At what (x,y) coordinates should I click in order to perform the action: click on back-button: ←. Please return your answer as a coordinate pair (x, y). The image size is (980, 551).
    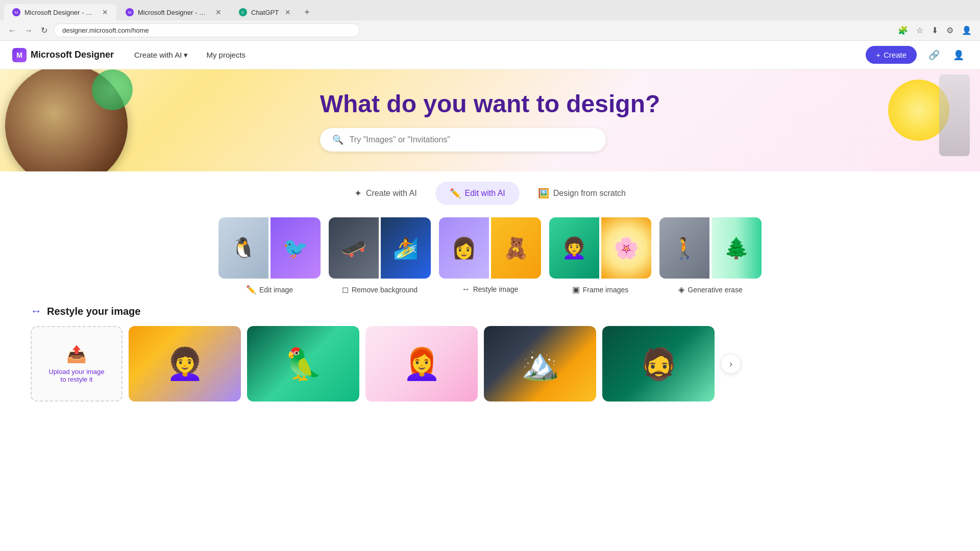
    Looking at the image, I should click on (12, 31).